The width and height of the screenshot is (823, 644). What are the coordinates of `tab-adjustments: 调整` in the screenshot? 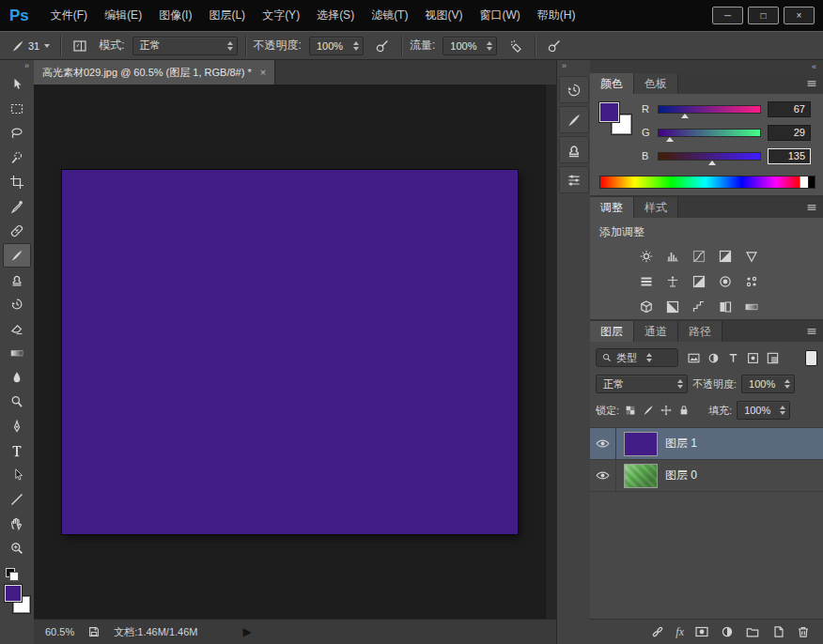 It's located at (613, 207).